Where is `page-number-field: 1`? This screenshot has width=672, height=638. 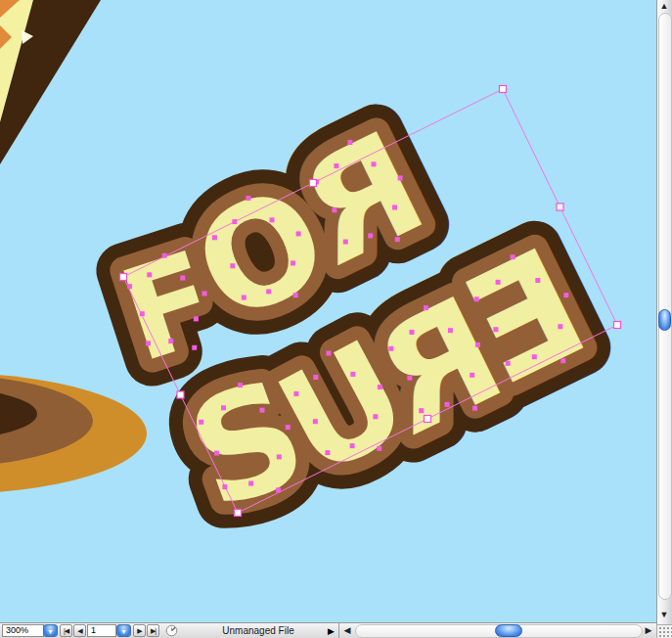
page-number-field: 1 is located at coordinates (102, 630).